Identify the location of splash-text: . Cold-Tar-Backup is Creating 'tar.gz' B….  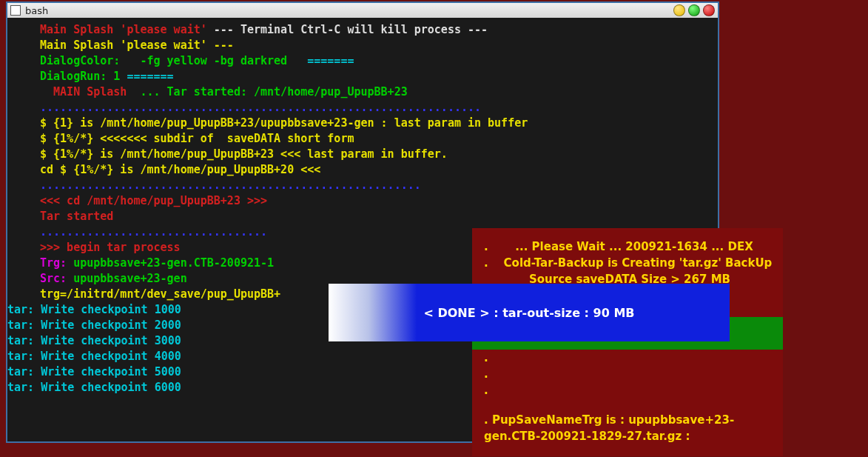
(628, 263).